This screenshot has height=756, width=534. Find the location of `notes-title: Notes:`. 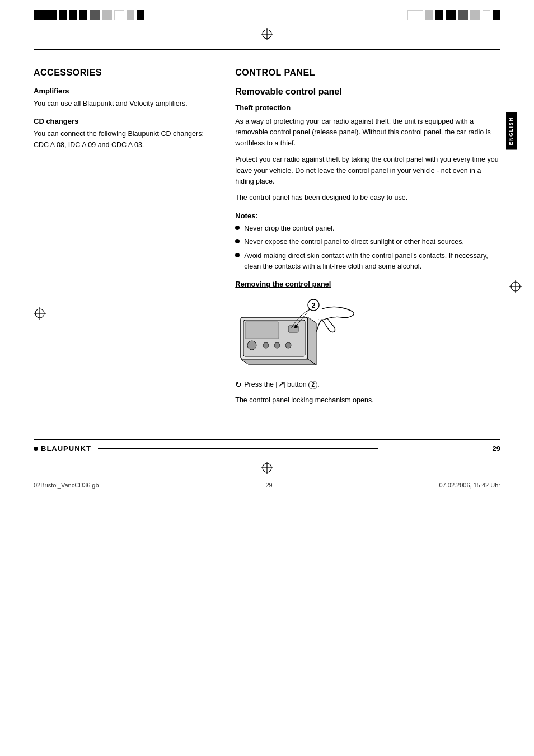

notes-title: Notes: is located at coordinates (368, 216).